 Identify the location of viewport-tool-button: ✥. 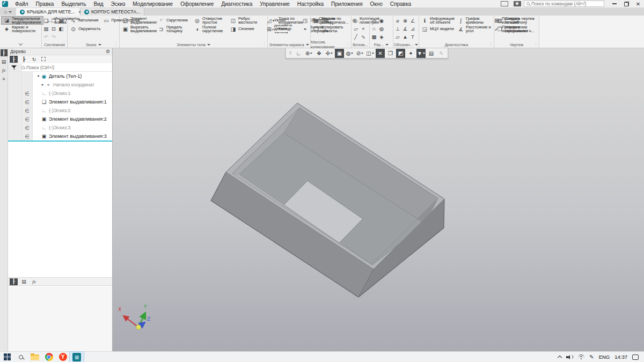
(319, 54).